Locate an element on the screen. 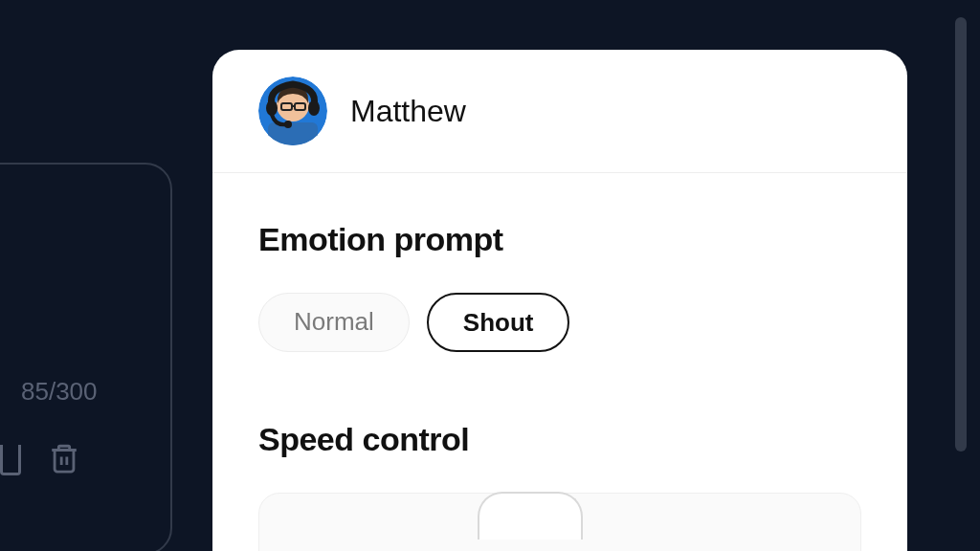 Image resolution: width=980 pixels, height=551 pixels. scrollbar is located at coordinates (961, 234).